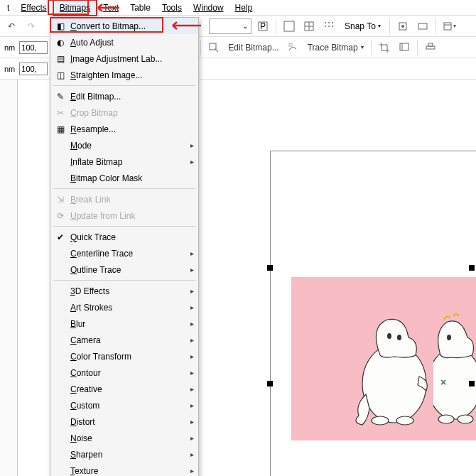 Image resolution: width=476 pixels, height=476 pixels. Describe the element at coordinates (443, 382) in the screenshot. I see `selection-center: ×` at that location.